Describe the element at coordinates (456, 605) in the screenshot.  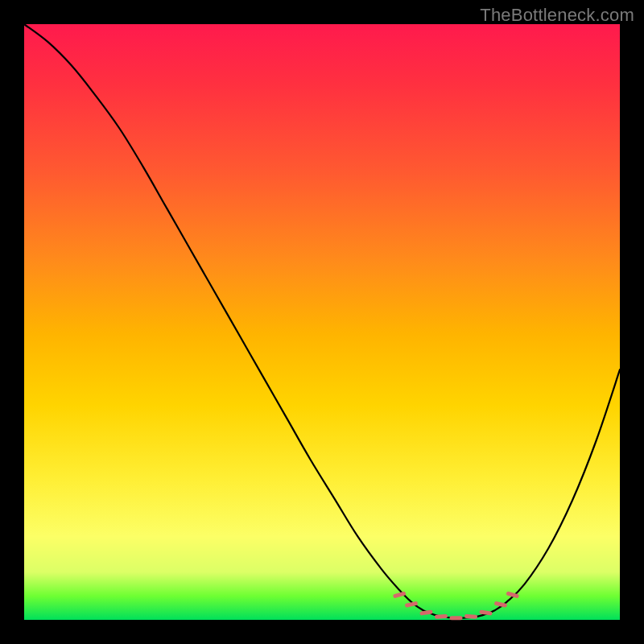
I see `optimal-range-markers` at that location.